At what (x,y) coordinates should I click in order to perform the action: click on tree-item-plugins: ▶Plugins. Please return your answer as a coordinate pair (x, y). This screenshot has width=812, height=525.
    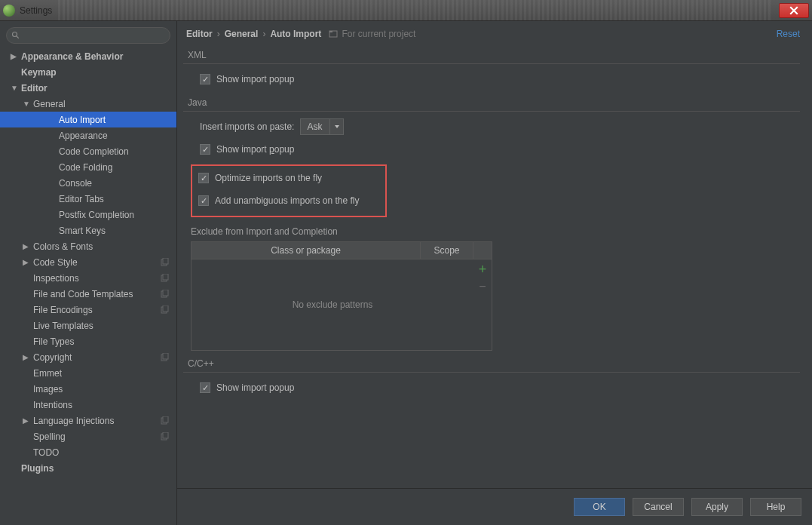
    Looking at the image, I should click on (88, 468).